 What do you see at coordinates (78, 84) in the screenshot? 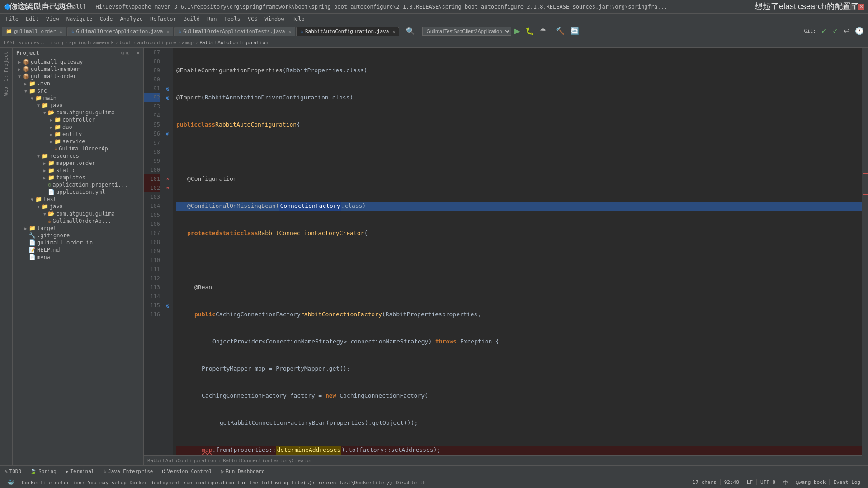
I see `tree-mvn: ▶ 📁 .mvn` at bounding box center [78, 84].